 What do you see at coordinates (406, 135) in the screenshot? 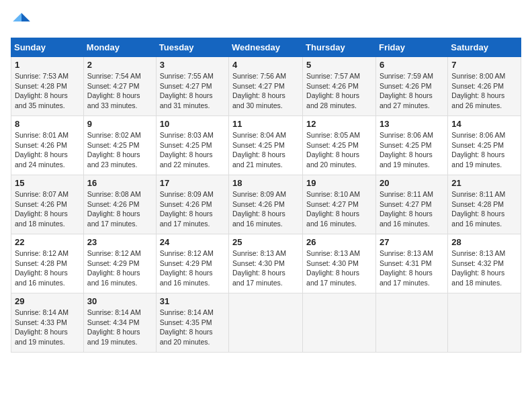
I see `sunrise-label: Sunrise: 8:06 AM` at bounding box center [406, 135].